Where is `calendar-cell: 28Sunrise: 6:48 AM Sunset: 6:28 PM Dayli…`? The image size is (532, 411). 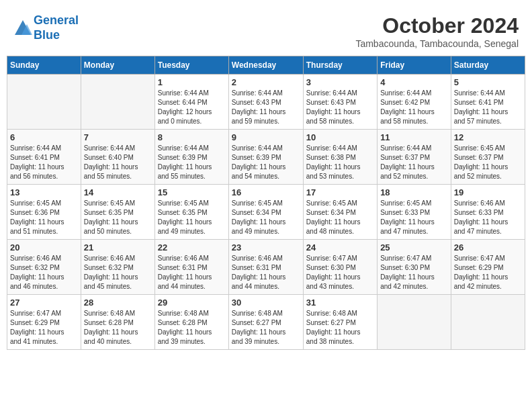
calendar-cell: 28Sunrise: 6:48 AM Sunset: 6:28 PM Dayli… is located at coordinates (118, 322).